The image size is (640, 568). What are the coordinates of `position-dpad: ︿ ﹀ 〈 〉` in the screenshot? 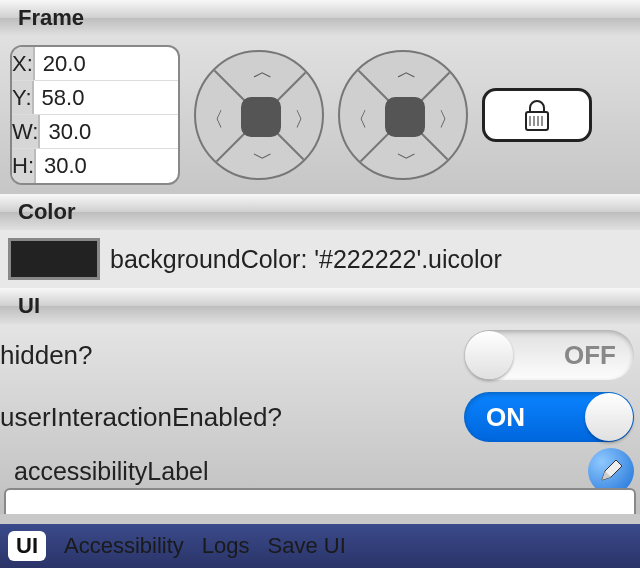 It's located at (259, 115).